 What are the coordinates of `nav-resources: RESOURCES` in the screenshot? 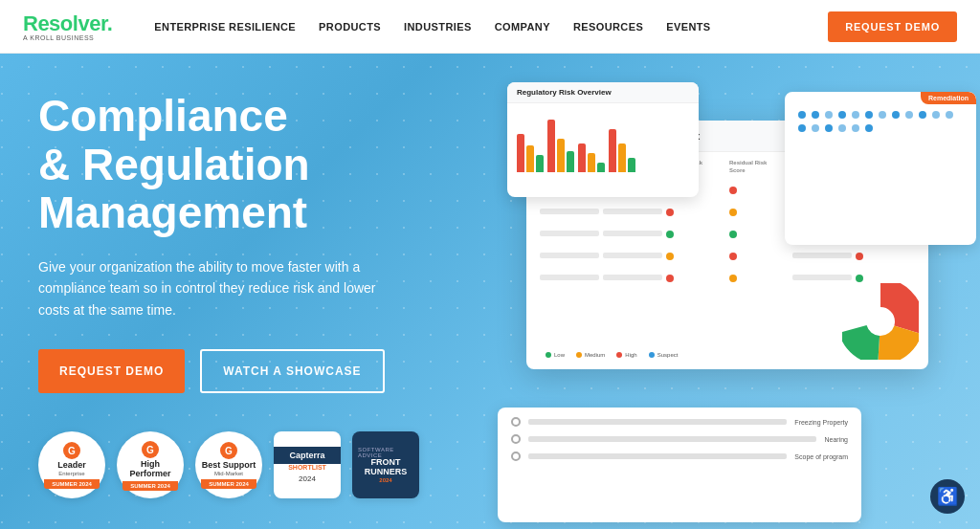 It's located at (609, 27).